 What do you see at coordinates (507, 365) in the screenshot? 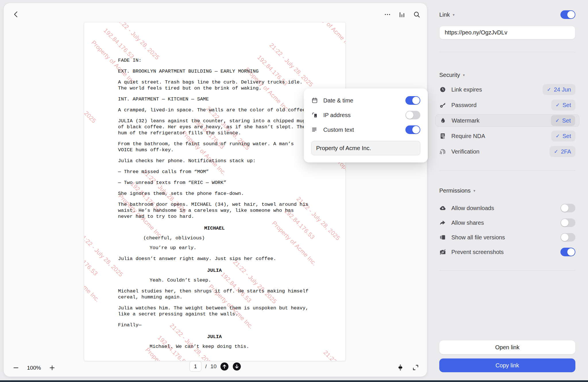
I see `copy-link-button: Copy link` at bounding box center [507, 365].